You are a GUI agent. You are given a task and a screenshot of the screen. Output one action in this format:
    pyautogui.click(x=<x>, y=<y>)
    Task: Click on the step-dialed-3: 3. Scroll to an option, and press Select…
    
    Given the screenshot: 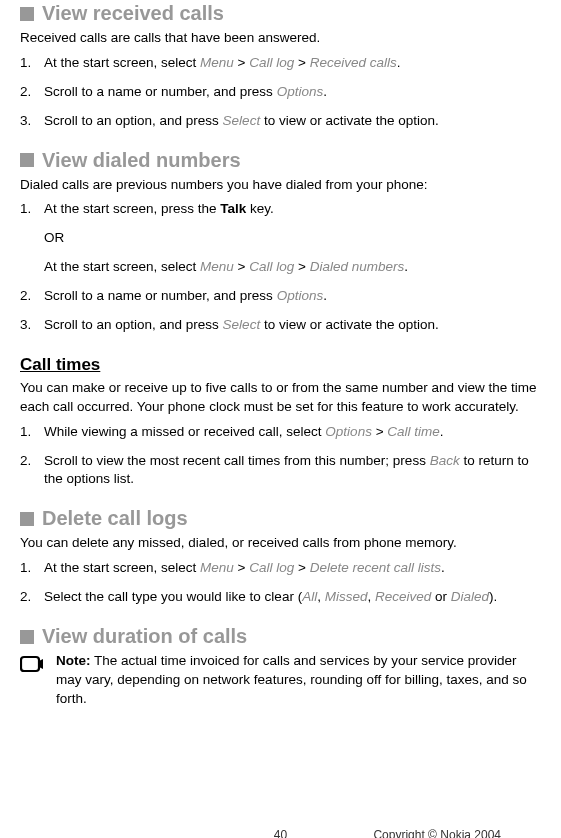 What is the action you would take?
    pyautogui.click(x=280, y=326)
    